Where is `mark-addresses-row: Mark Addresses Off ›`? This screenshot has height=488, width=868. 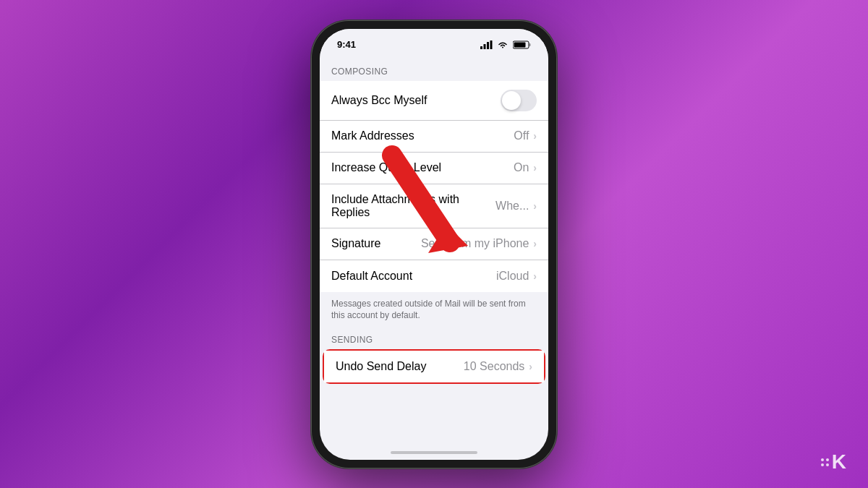 mark-addresses-row: Mark Addresses Off › is located at coordinates (434, 137).